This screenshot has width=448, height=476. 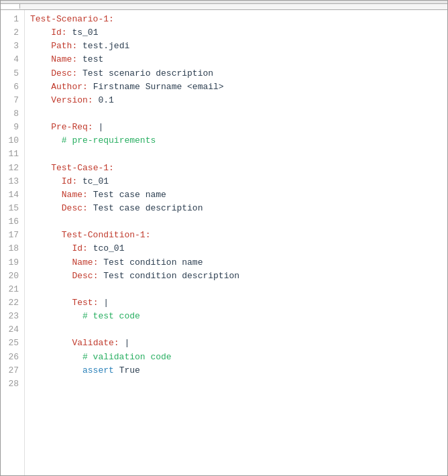 I want to click on token-key: Test-Case-1:, so click(x=82, y=168).